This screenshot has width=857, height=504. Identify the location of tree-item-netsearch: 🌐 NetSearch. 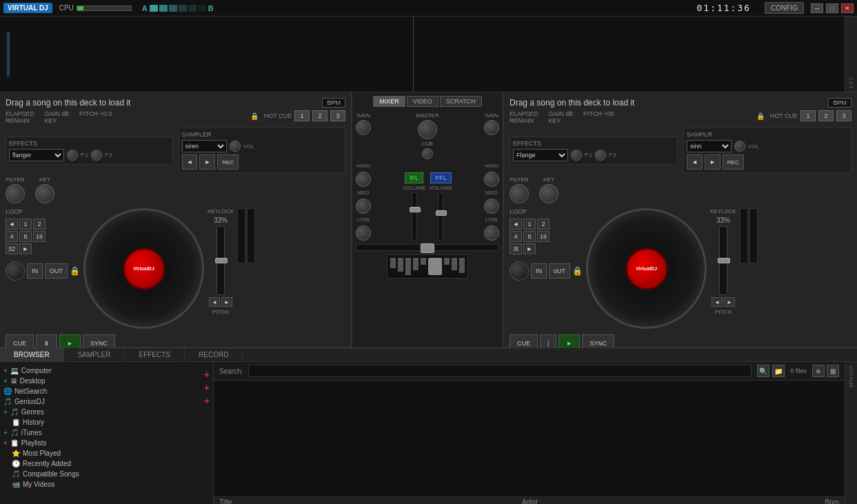
(102, 392).